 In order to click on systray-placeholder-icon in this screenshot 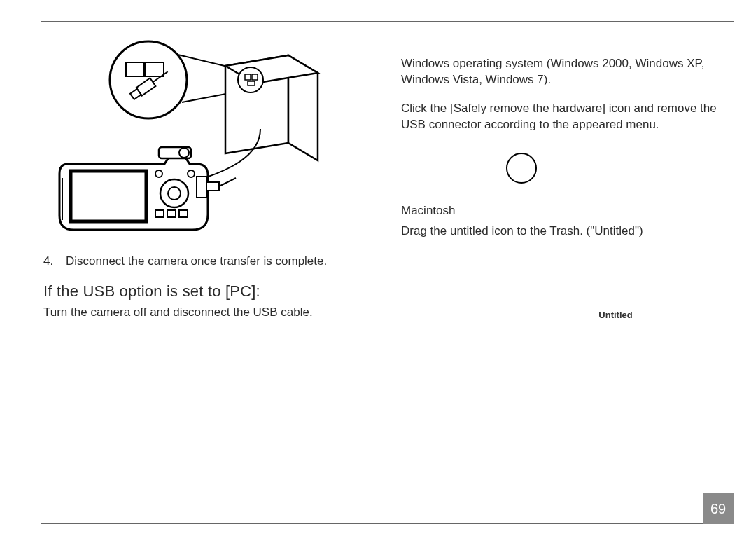, I will do `click(522, 168)`.